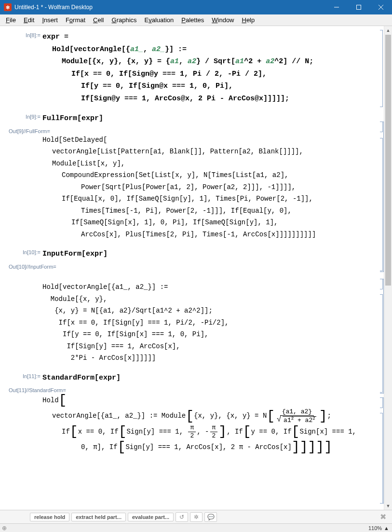 This screenshot has width=392, height=532. I want to click on code-line: InputForm[expr], so click(75, 254).